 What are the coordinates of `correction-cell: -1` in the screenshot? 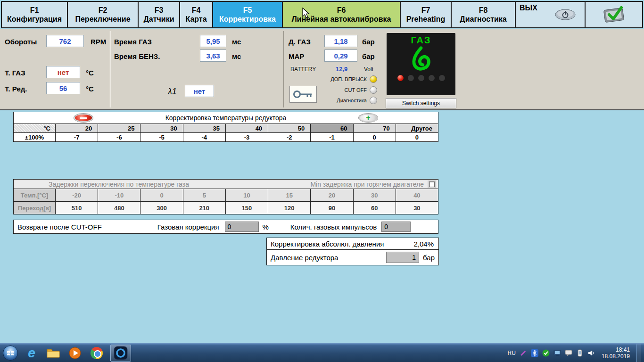 It's located at (331, 137).